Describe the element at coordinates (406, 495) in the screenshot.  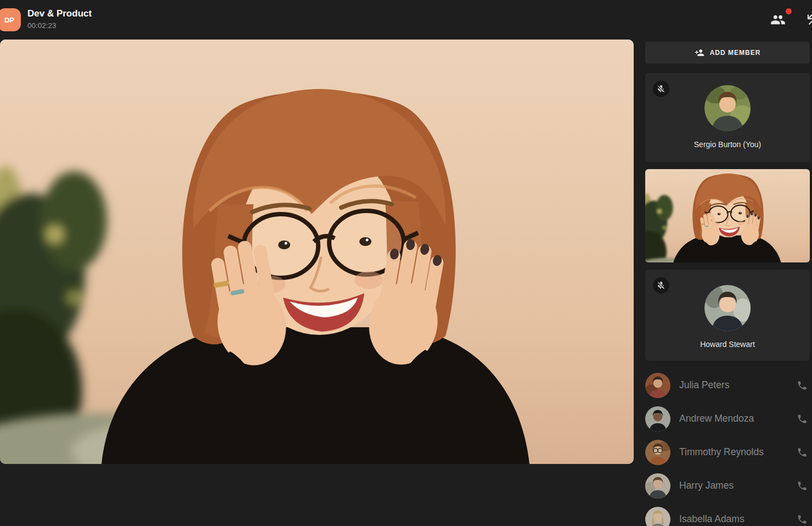
I see `call-controls: Settings Unmute Share screen` at that location.